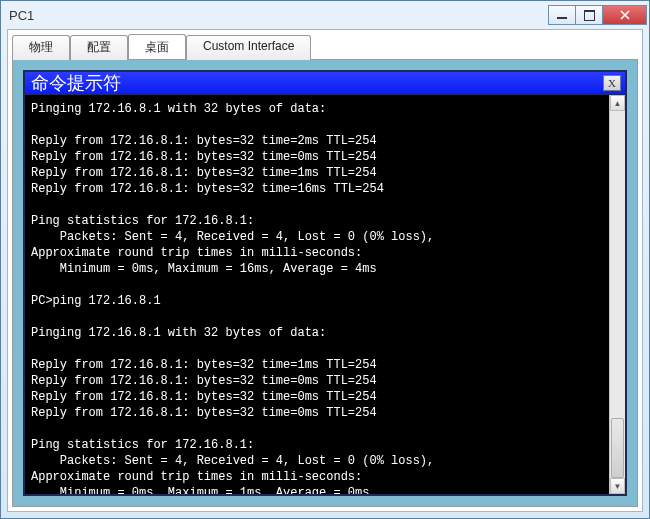 The image size is (650, 519). I want to click on tab-config: 配置, so click(99, 48).